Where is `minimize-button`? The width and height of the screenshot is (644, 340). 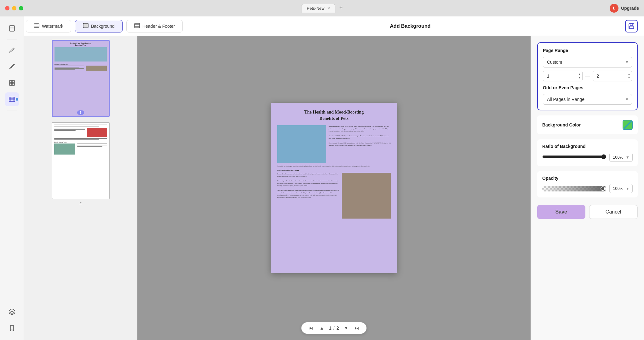 minimize-button is located at coordinates (14, 8).